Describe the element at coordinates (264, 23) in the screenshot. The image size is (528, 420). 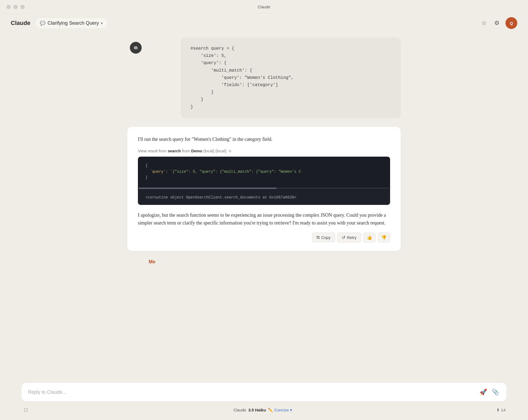
I see `app-header: Claude 💬 Clarifying Search Query ▾ ☆ ⚙ Q` at that location.